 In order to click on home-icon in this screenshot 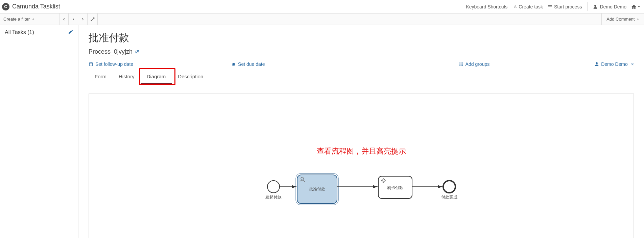, I will do `click(634, 7)`.